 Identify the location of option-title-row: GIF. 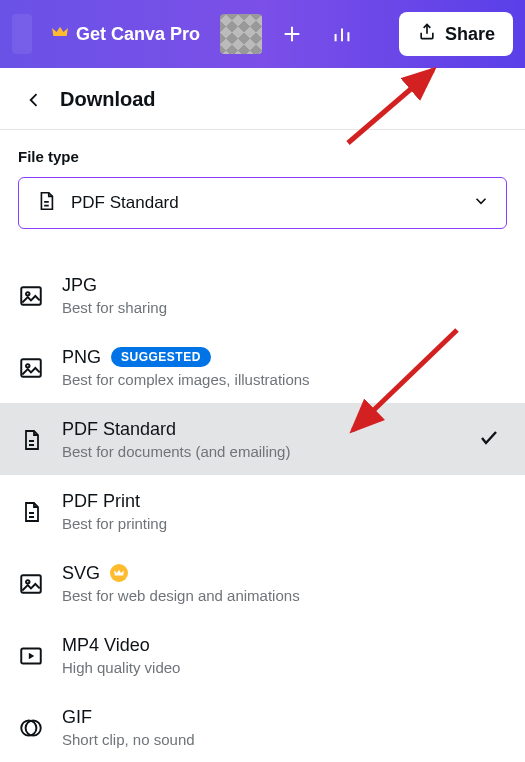
(284, 718).